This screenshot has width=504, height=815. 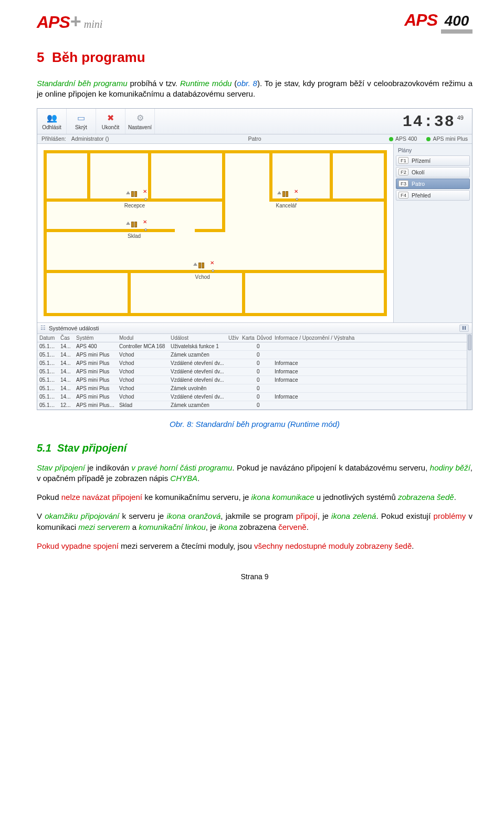 I want to click on col-uživ: Uživ, so click(x=233, y=338).